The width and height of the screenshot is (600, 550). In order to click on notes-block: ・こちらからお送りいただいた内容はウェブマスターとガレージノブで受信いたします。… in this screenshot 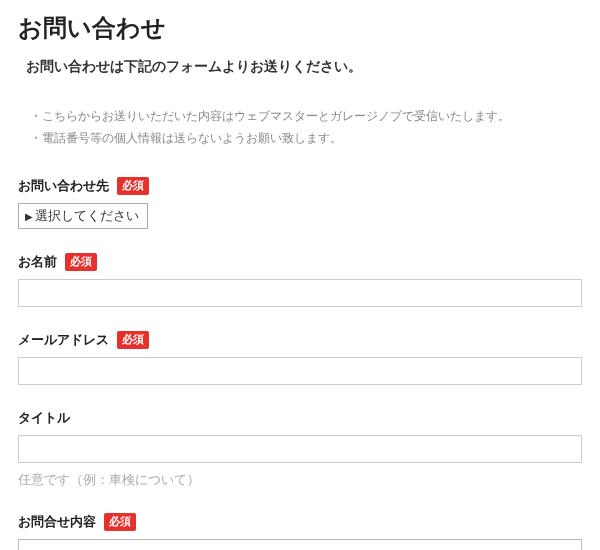, I will do `click(306, 128)`.